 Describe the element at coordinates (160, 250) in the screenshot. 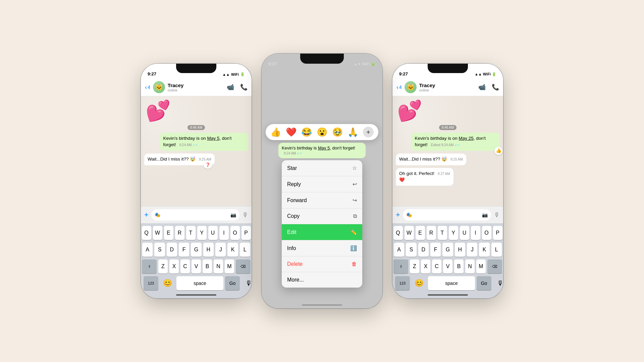

I see `key-s-left: S` at that location.